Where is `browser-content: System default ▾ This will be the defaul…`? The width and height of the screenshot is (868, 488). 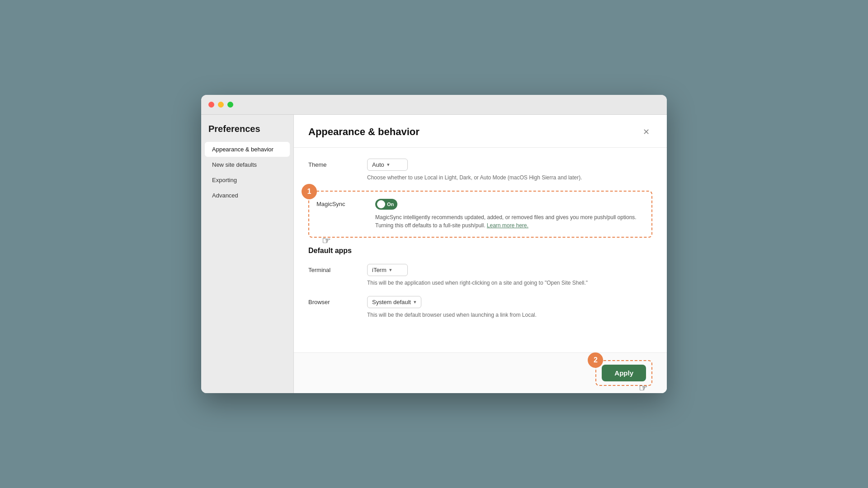 browser-content: System default ▾ This will be the defaul… is located at coordinates (510, 307).